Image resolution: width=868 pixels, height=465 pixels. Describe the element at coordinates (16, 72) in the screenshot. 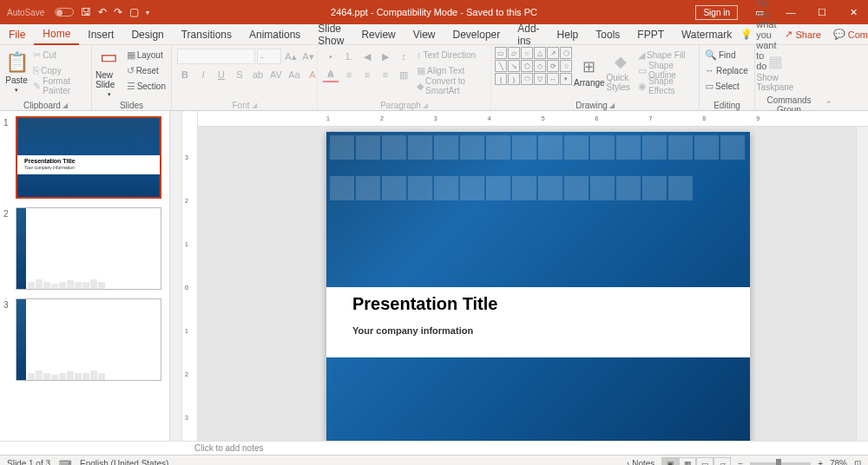

I see `paste-button: 📋Paste▾` at that location.